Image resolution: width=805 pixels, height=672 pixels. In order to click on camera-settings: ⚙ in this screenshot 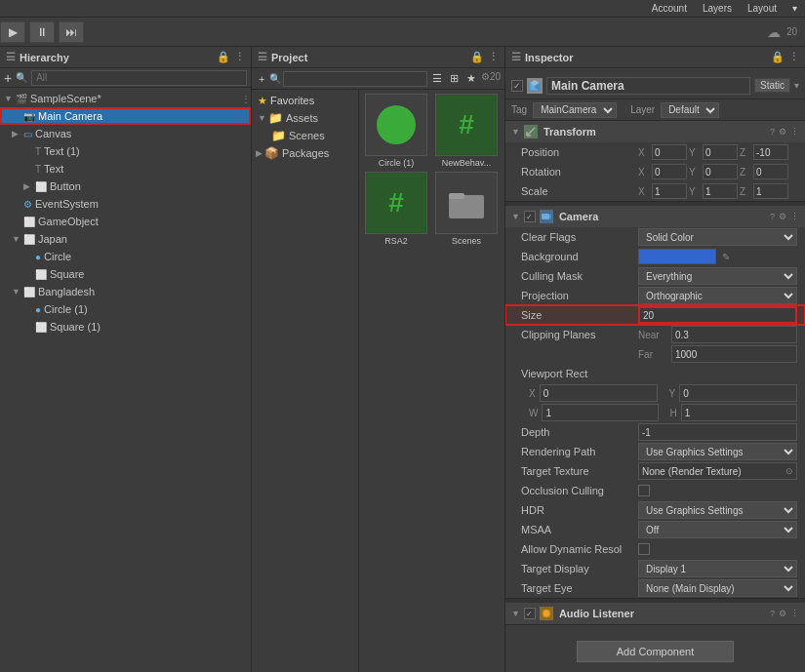, I will do `click(783, 217)`.